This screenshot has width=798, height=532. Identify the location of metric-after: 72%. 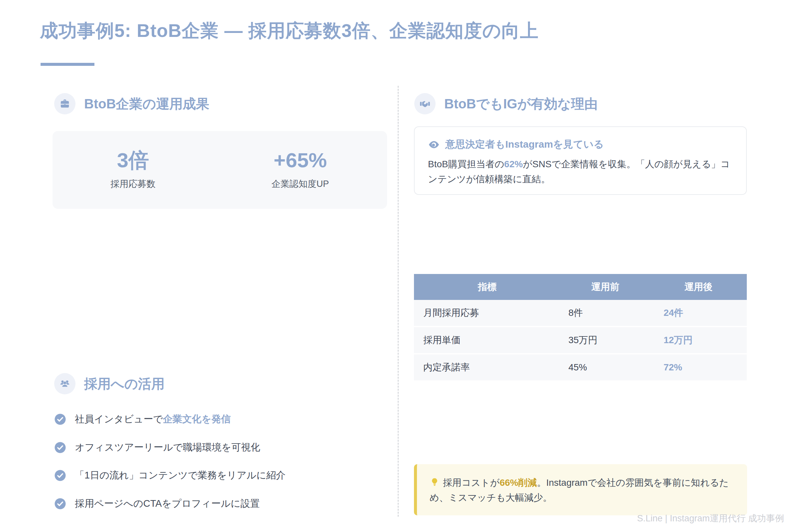
(699, 367).